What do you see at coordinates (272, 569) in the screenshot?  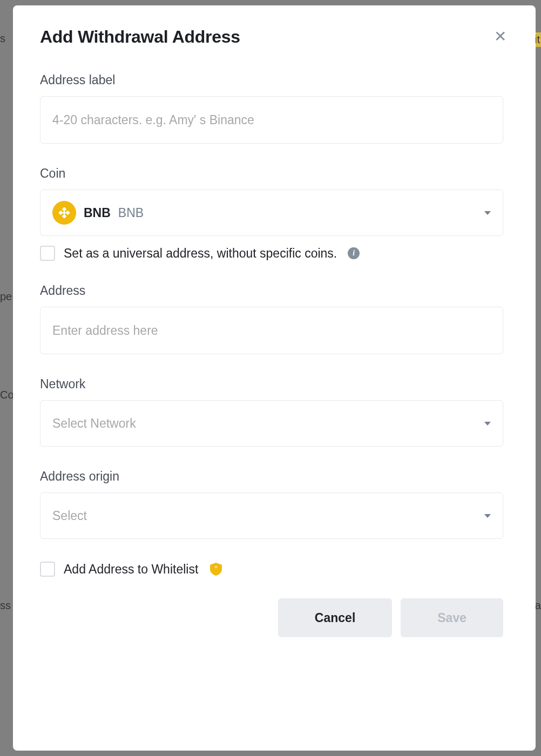 I see `whitelist-row: Add Address to Whitelist` at bounding box center [272, 569].